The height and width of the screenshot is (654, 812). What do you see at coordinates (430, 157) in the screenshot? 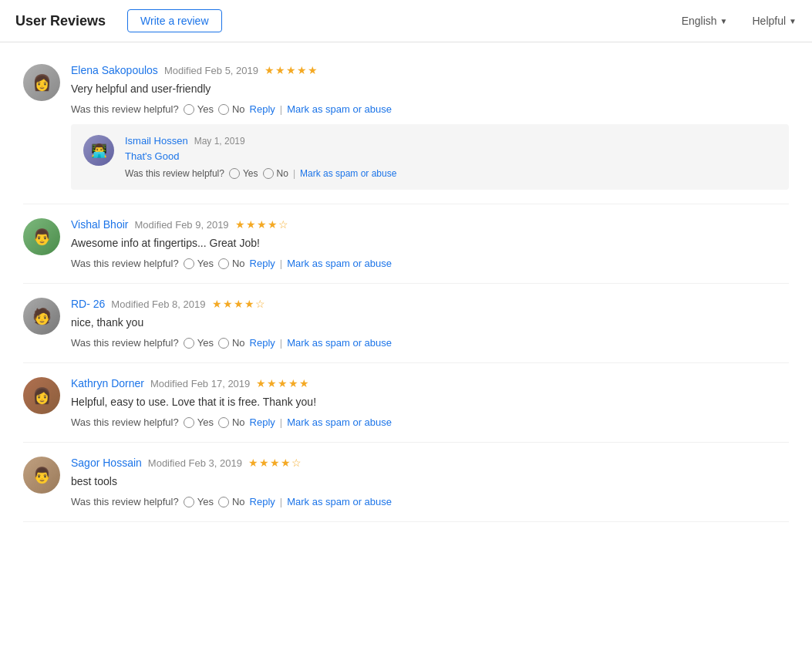
I see `reply-container: 👨‍💻 Ismail Hossen May 1, 2019 That's Goo…` at bounding box center [430, 157].